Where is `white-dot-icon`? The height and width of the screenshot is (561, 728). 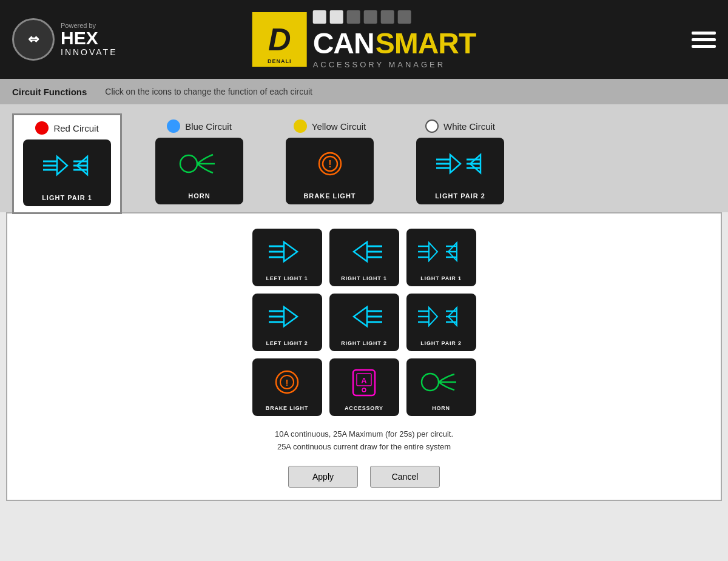 white-dot-icon is located at coordinates (432, 126).